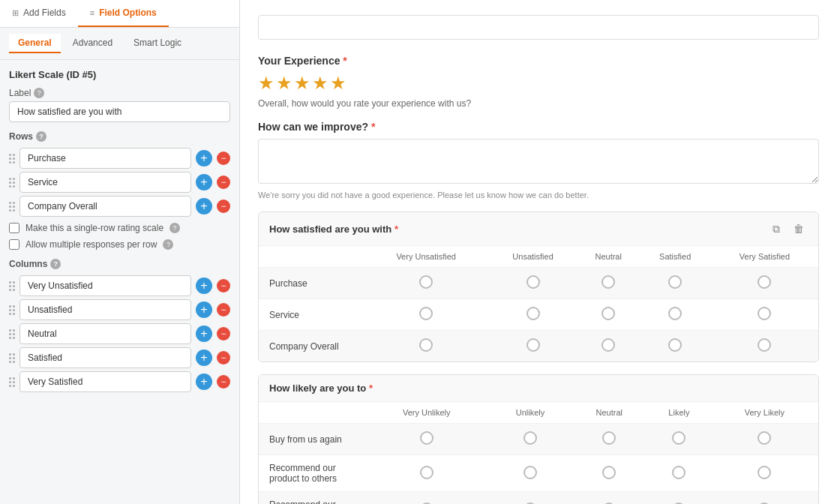 Image resolution: width=837 pixels, height=504 pixels. What do you see at coordinates (224, 382) in the screenshot?
I see `col-very-satisfied-delete-btn: −` at bounding box center [224, 382].